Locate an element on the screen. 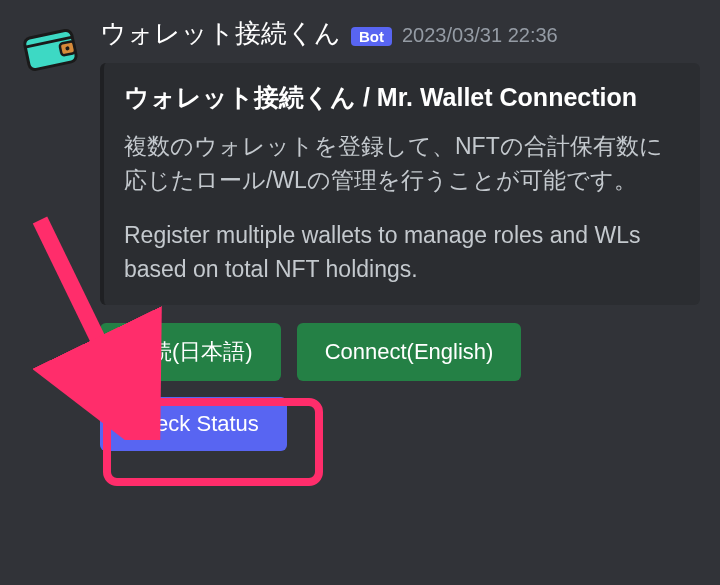  button-row-1: 接続(日本語) Connect(English) is located at coordinates (400, 352).